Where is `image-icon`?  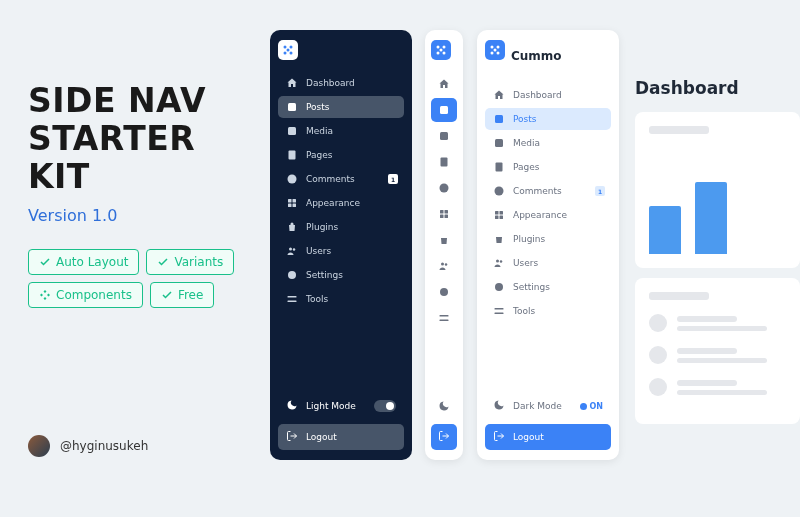
image-icon is located at coordinates (444, 136).